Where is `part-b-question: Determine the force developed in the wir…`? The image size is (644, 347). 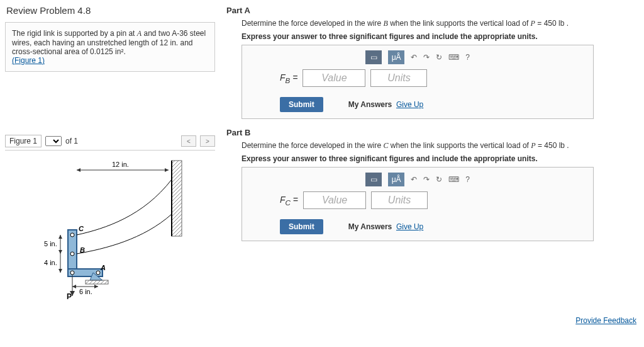 part-b-question: Determine the force developed in the wir… is located at coordinates (441, 146).